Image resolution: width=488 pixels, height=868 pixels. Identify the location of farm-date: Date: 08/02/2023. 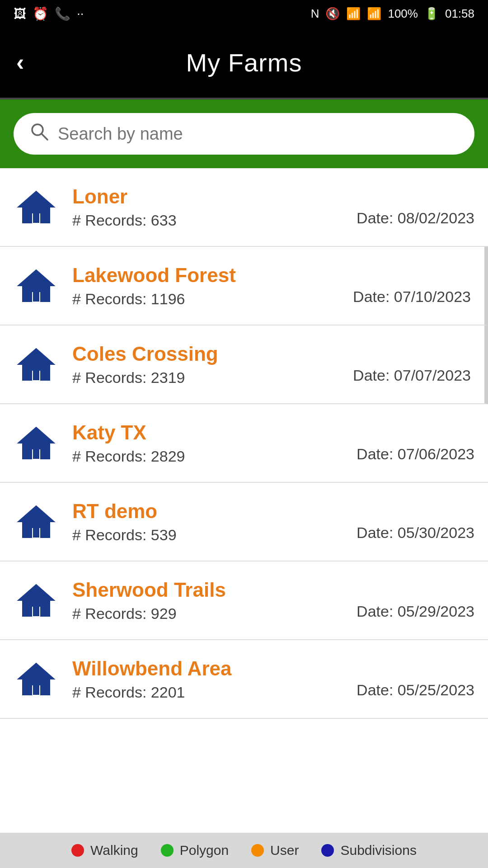
(416, 218).